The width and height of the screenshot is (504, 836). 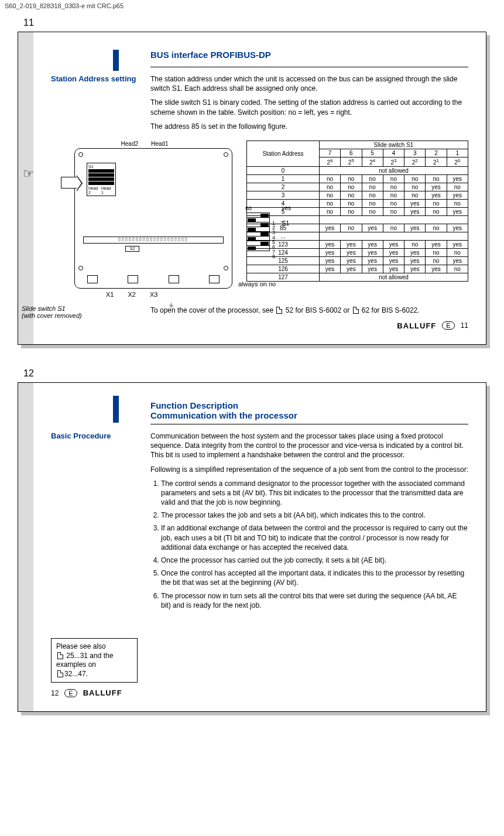 What do you see at coordinates (274, 240) in the screenshot?
I see `s1-numbers: 1 2 3 4 5 6 7 8` at bounding box center [274, 240].